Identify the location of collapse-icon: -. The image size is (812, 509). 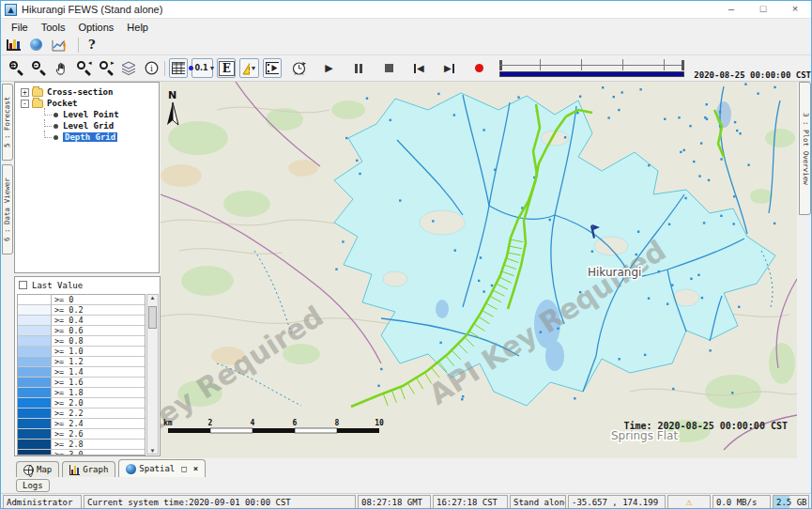
(24, 103).